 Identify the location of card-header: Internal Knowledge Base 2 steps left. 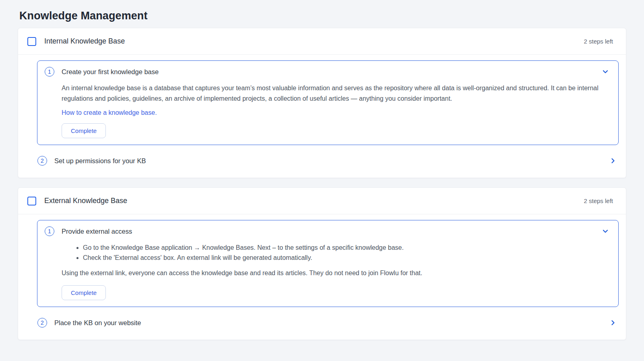
(322, 41).